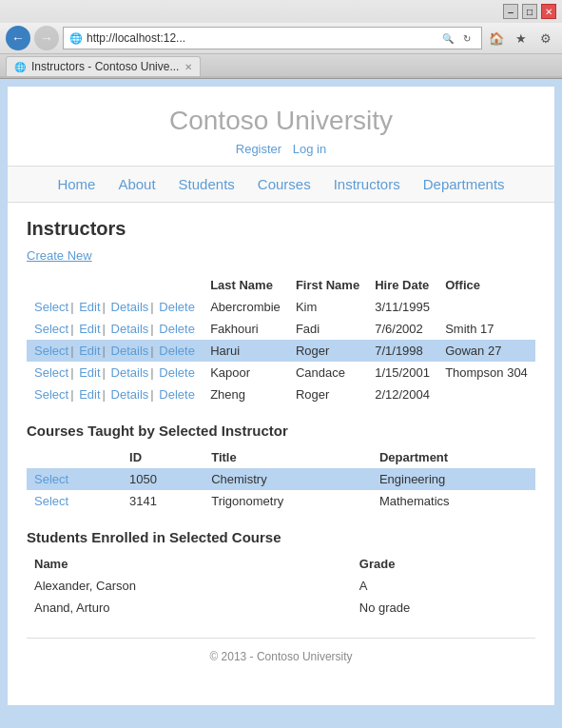 Image resolution: width=562 pixels, height=728 pixels. Describe the element at coordinates (327, 329) in the screenshot. I see `first-name: Fadi` at that location.